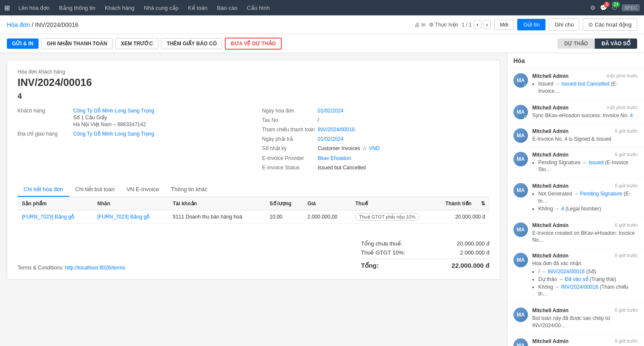  Describe the element at coordinates (575, 319) in the screenshot. I see `chat-item-7: MA Mitchell Admin 6 giờ trước Bút toán n…` at that location.